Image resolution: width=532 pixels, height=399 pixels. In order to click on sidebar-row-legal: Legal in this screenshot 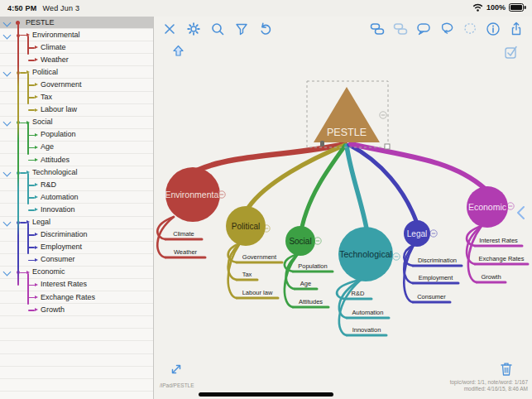, I will do `click(76, 224)`.